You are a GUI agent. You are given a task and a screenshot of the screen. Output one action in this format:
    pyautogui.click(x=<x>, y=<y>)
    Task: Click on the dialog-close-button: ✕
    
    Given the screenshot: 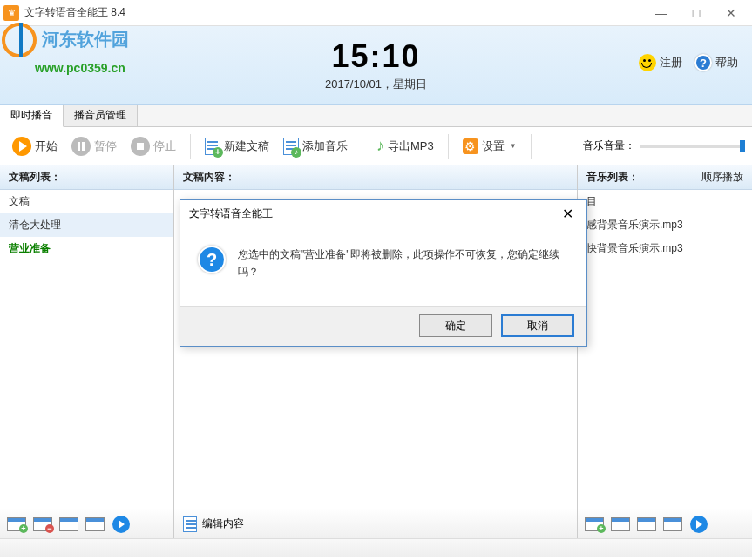 What is the action you would take?
    pyautogui.click(x=567, y=213)
    